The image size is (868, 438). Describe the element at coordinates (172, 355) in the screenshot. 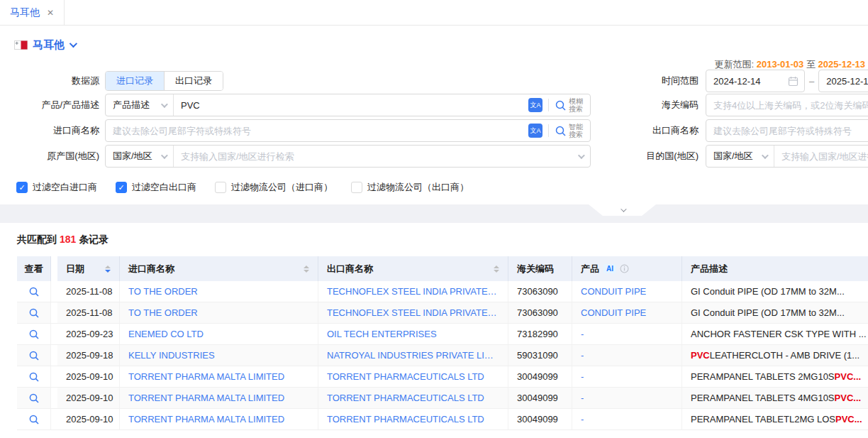

I see `importer-link: KELLY INDUSTRIES` at that location.